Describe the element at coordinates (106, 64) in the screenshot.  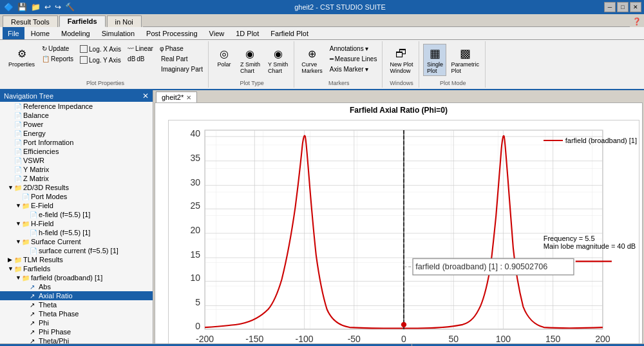
I see `ribbon-group-plot-properties: ⚙ Properties ↻ Update 📋 Reports Log. X A…` at that location.